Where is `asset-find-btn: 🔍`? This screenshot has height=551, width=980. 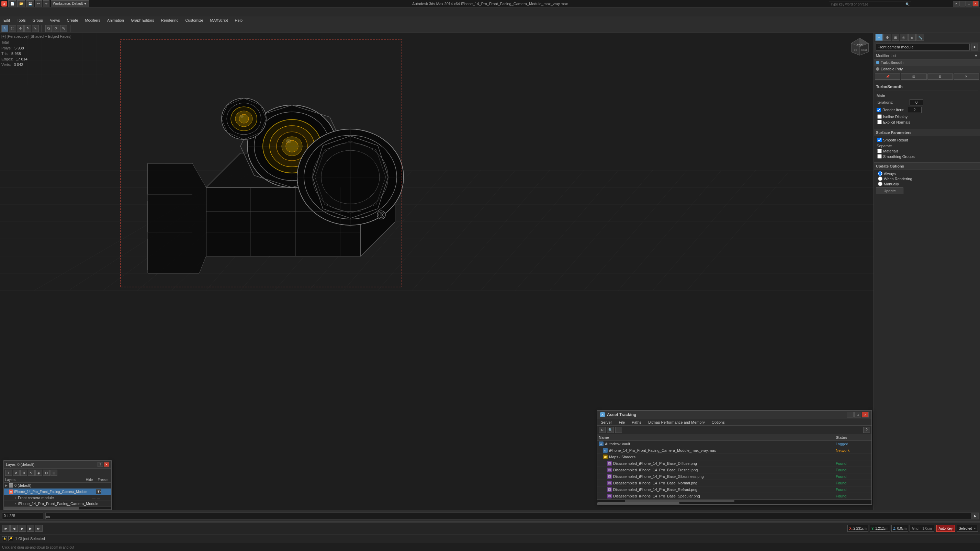 asset-find-btn: 🔍 is located at coordinates (610, 430).